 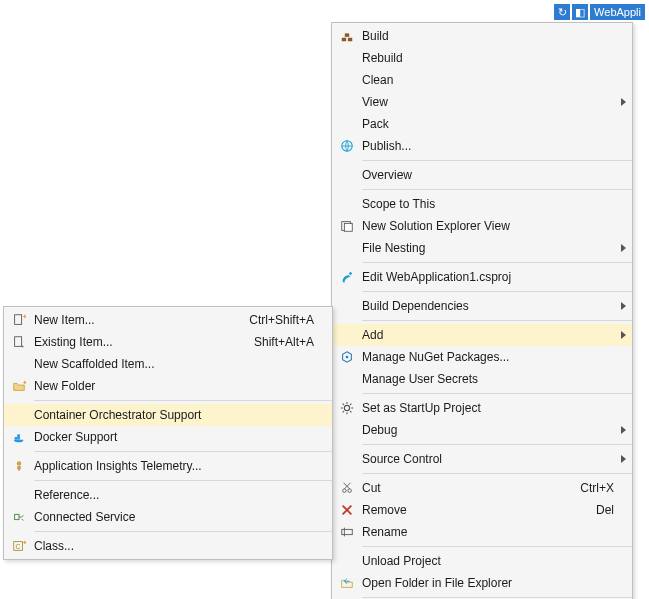 I want to click on menu-item-label: Container Orchestrator Support, so click(x=174, y=415).